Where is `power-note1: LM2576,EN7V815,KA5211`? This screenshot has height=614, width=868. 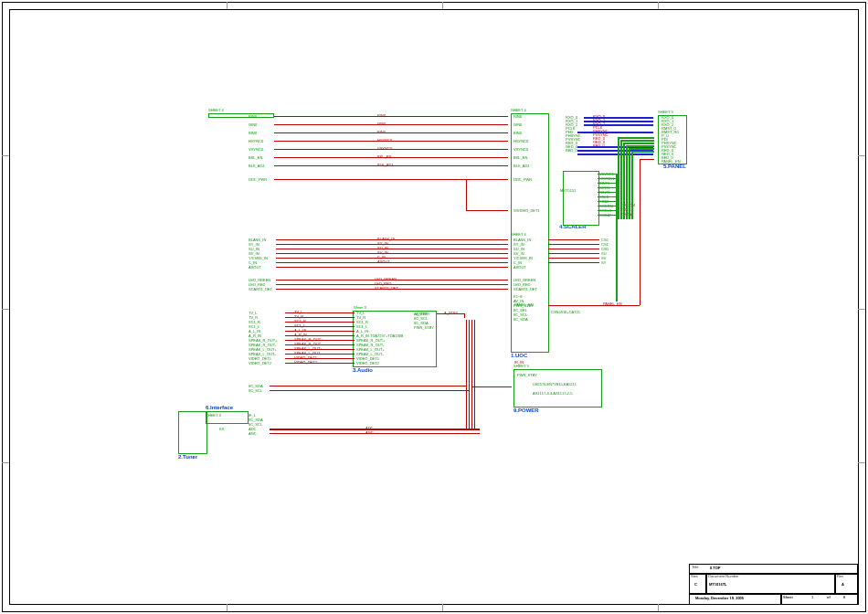 power-note1: LM2576,EN7V815,KA5211 is located at coordinates (555, 384).